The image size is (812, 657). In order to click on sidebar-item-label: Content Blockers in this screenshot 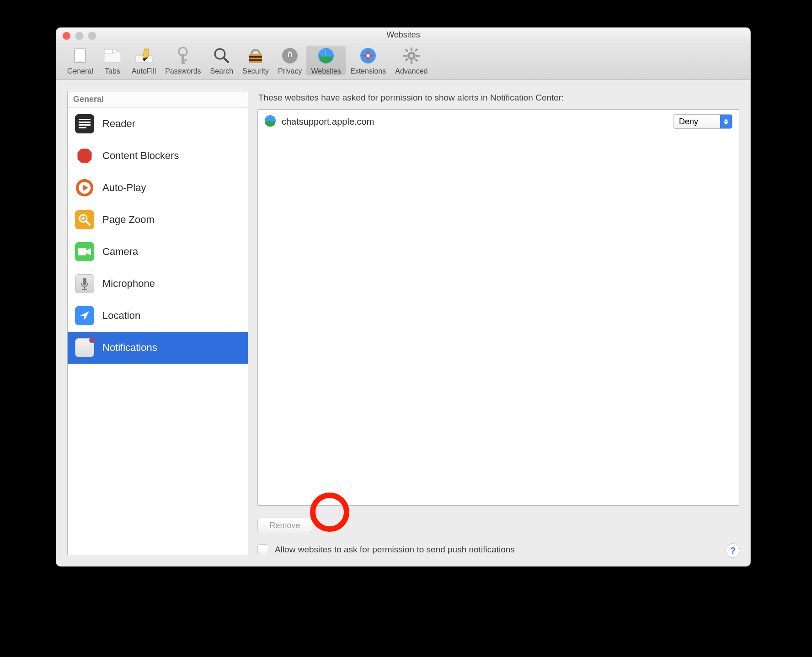, I will do `click(141, 156)`.